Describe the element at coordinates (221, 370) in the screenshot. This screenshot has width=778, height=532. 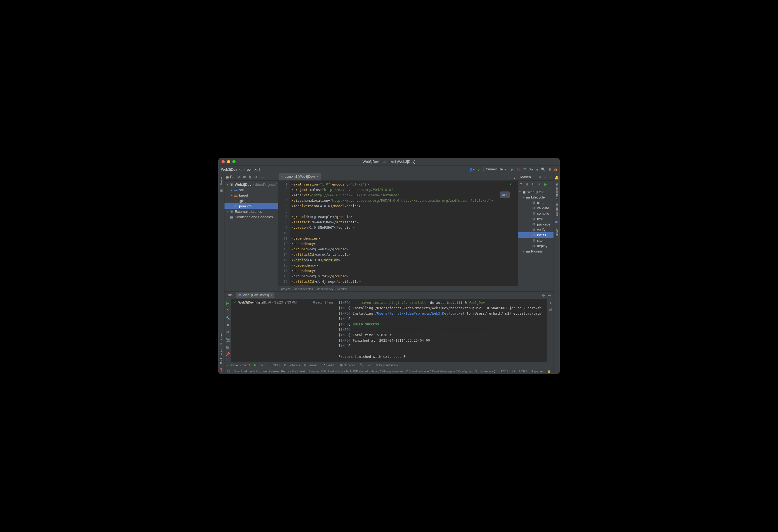
I see `pin-icon: 📍` at that location.